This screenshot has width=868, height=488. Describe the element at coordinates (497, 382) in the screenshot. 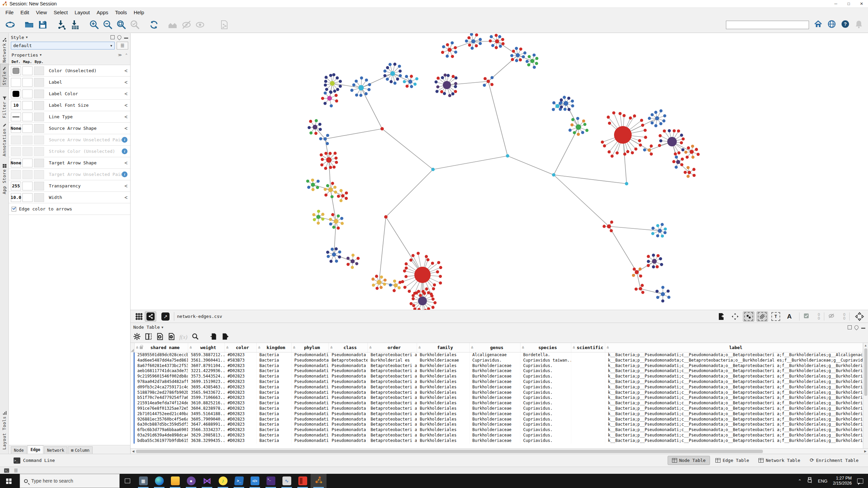

I see `table-row: 978aa042d7a845d482aff0...3699.1519023...…` at that location.